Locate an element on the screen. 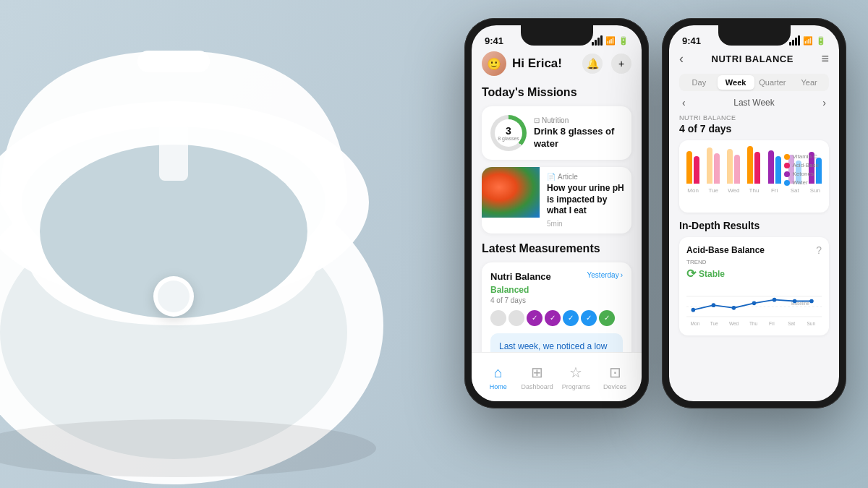 The width and height of the screenshot is (868, 488). tab-quarter: Quarter is located at coordinates (773, 82).